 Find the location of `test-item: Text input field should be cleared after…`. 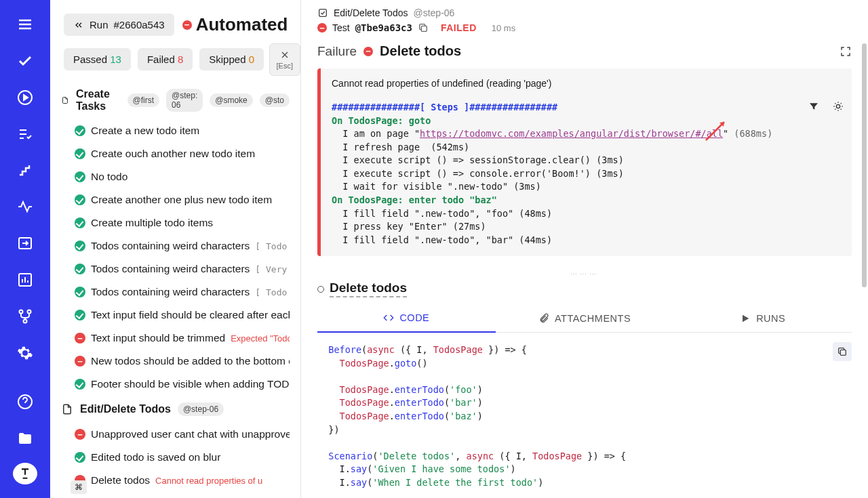

test-item: Text input field should be cleared after… is located at coordinates (175, 315).